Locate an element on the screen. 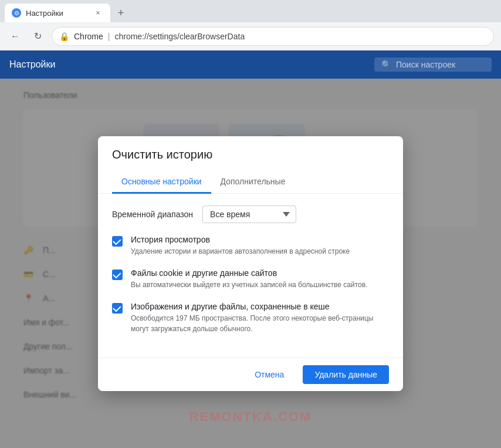 The width and height of the screenshot is (501, 448). dialog-title: Очистить историю is located at coordinates (250, 155).